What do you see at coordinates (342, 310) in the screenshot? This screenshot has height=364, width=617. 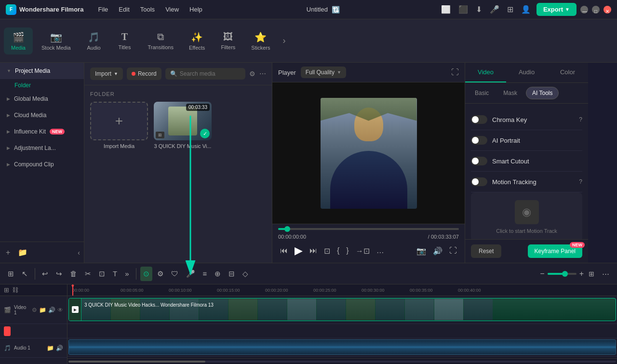 I see `video-clip: ▶ 3 QUICK DIY Music Video Hacks... Wonde…` at bounding box center [342, 310].